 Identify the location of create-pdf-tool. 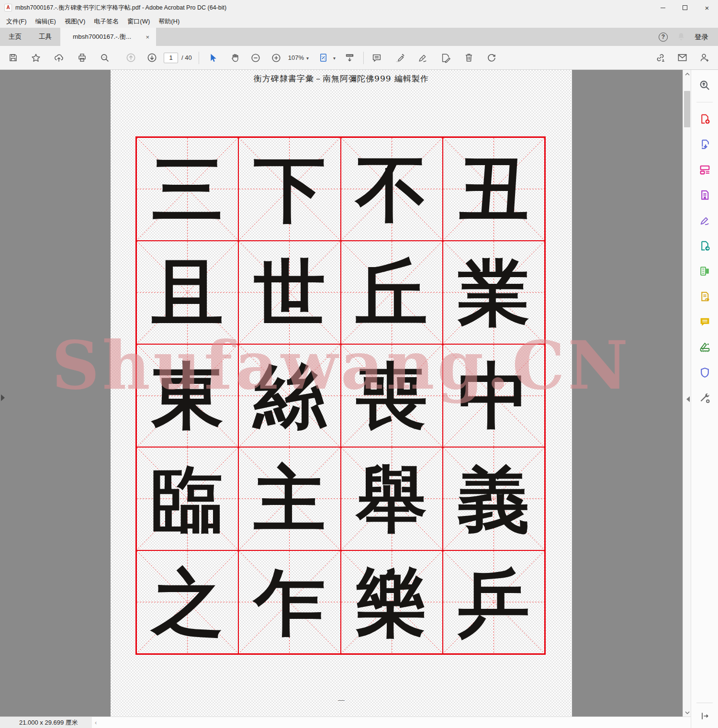
(705, 119).